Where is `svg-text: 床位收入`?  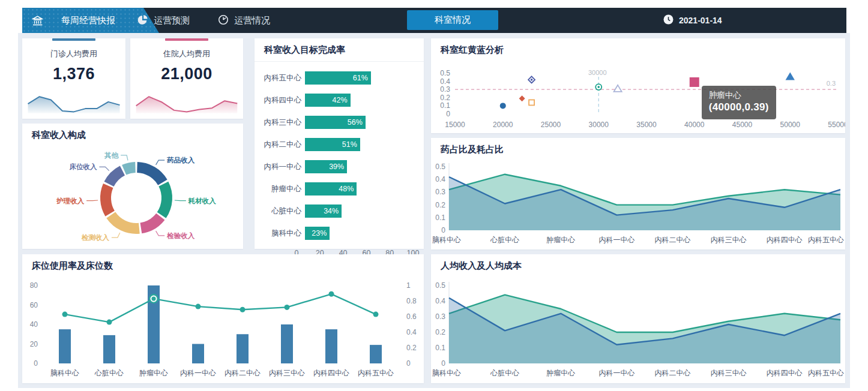 svg-text: 床位收入 is located at coordinates (83, 167).